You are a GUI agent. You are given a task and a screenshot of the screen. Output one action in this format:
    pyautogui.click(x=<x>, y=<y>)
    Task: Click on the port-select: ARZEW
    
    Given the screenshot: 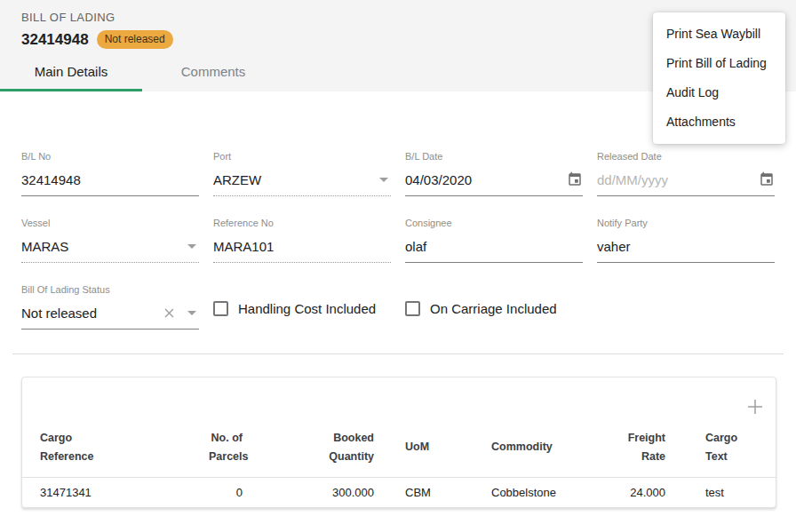 What is the action you would take?
    pyautogui.click(x=297, y=179)
    